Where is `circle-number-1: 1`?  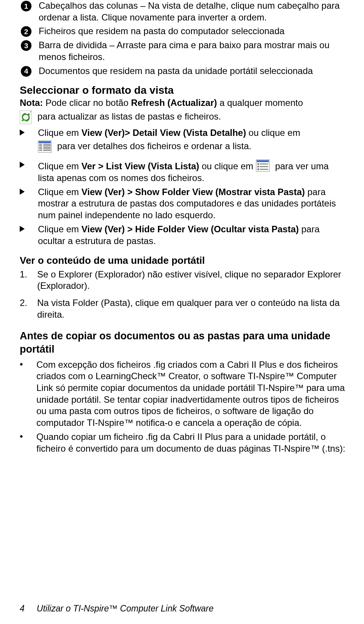 circle-number-1: 1 is located at coordinates (26, 6).